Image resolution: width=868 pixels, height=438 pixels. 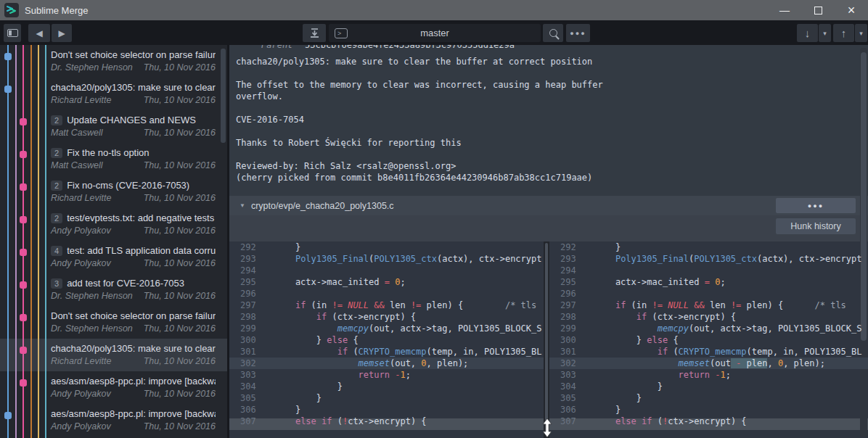 What do you see at coordinates (386, 328) in the screenshot?
I see `diff-line: 299 memcpy(out, actx->tag, POLY1305_BLOC…` at bounding box center [386, 328].